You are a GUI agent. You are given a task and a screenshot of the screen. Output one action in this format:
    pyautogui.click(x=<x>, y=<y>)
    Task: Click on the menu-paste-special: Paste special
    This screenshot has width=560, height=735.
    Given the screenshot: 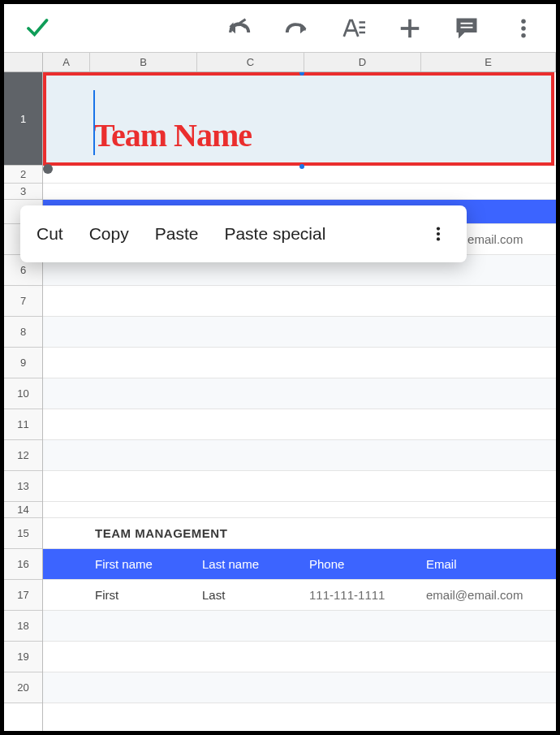 What is the action you would take?
    pyautogui.click(x=274, y=234)
    